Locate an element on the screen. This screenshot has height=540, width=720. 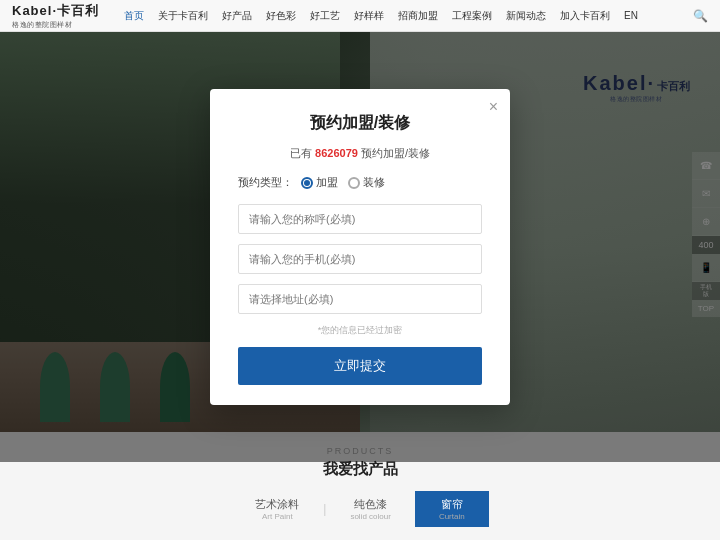
modal-subtitle-suffix: 预约加盟/装修 is located at coordinates (396, 153).